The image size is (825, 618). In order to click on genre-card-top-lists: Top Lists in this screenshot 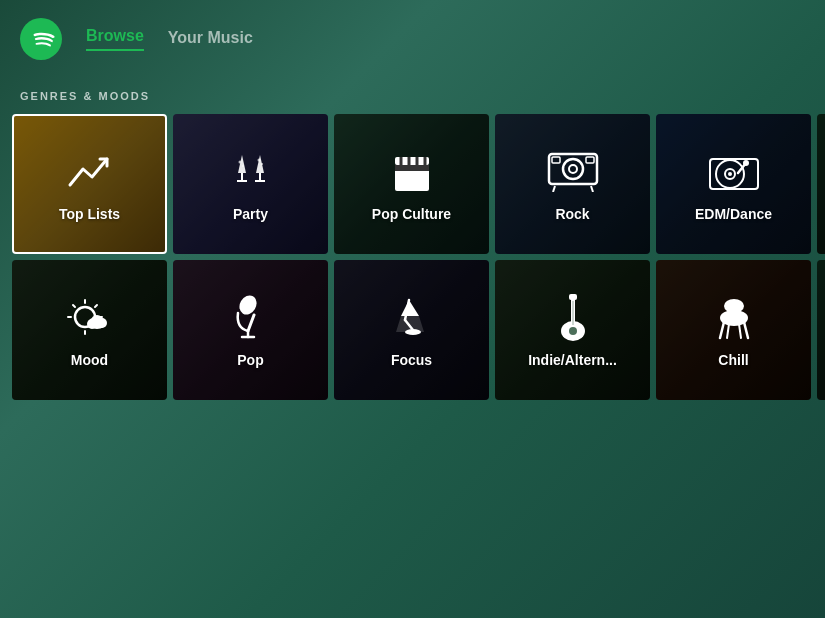, I will do `click(90, 184)`.